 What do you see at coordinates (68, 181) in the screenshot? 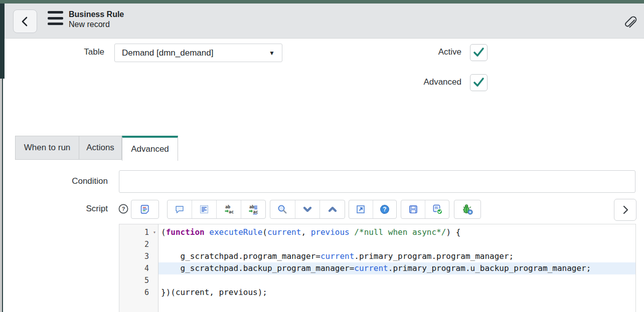
I see `condition-field-label: Condition` at bounding box center [68, 181].